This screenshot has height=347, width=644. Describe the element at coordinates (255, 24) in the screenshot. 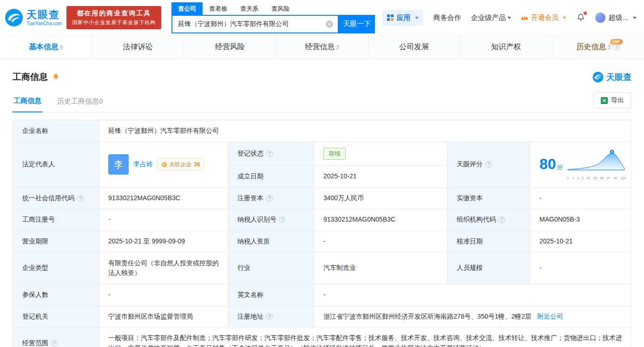

I see `search-box: ×` at that location.